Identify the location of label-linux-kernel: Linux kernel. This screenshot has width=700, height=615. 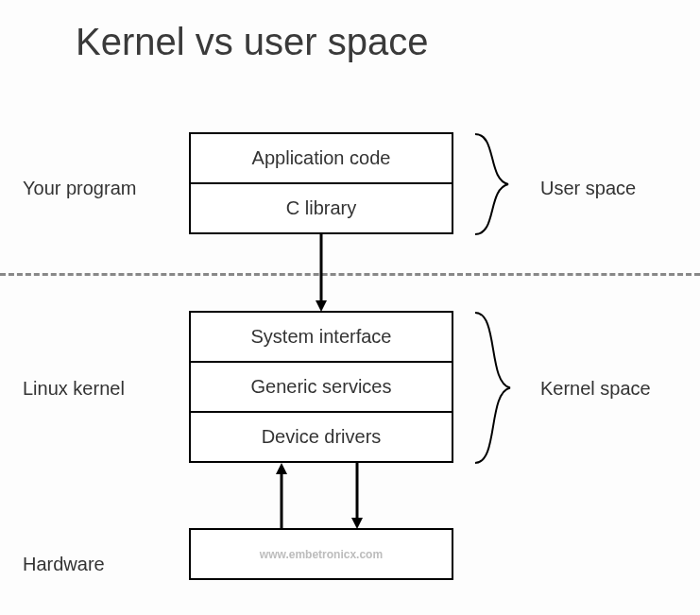
(100, 389).